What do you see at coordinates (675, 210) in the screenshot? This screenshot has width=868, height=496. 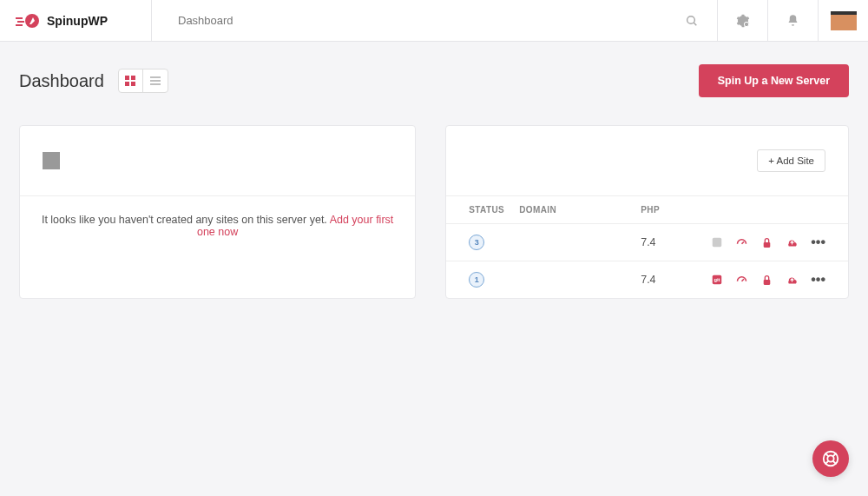 I see `col-php-header: PHP` at bounding box center [675, 210].